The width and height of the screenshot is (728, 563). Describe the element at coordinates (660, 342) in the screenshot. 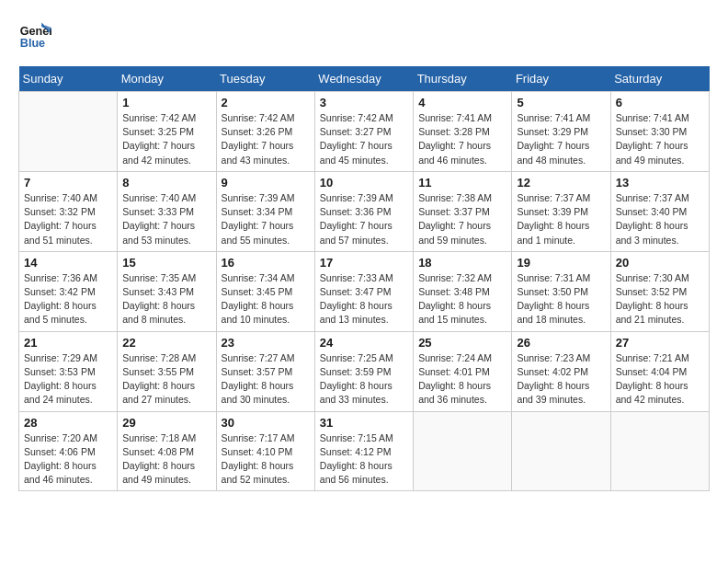

I see `day-number: 27` at that location.